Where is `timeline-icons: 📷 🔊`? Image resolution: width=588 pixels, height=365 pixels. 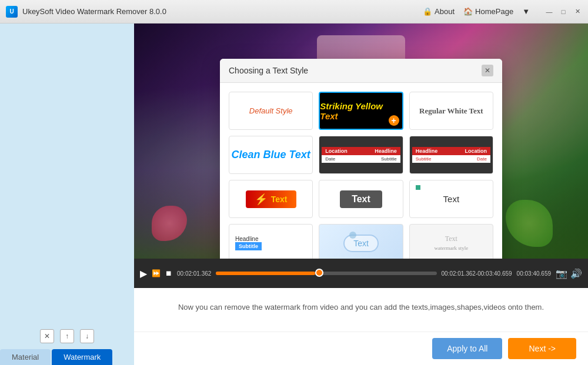
timeline-icons: 📷 🔊 is located at coordinates (569, 274).